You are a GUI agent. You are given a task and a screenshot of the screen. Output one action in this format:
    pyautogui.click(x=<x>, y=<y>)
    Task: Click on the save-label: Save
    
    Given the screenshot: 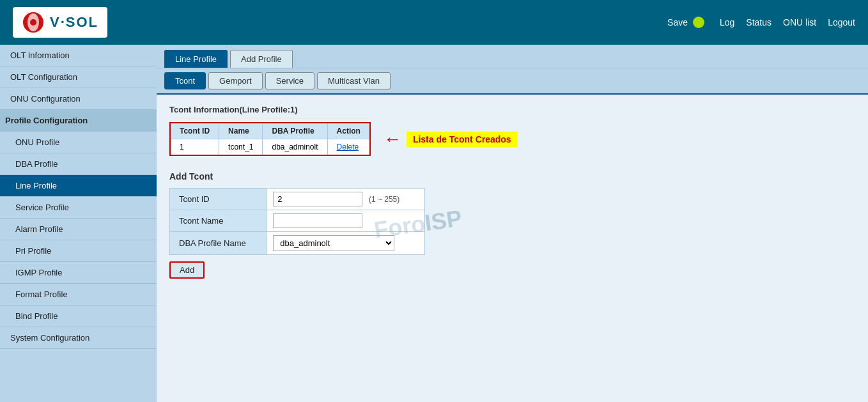 What is the action you would take?
    pyautogui.click(x=678, y=22)
    